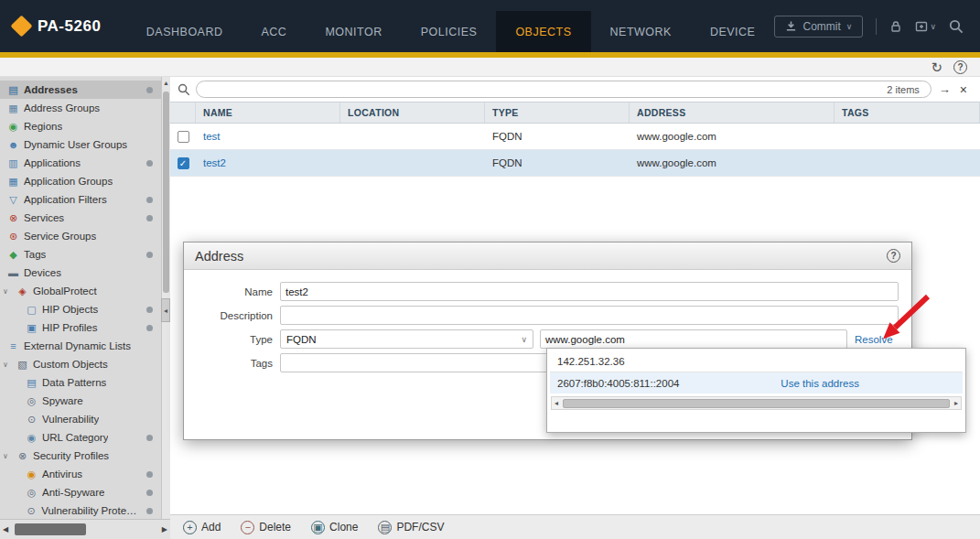 This screenshot has width=980, height=539. Describe the element at coordinates (81, 419) in the screenshot. I see `sidebar-item-vulnerability: ⊙ Vulnerability` at that location.